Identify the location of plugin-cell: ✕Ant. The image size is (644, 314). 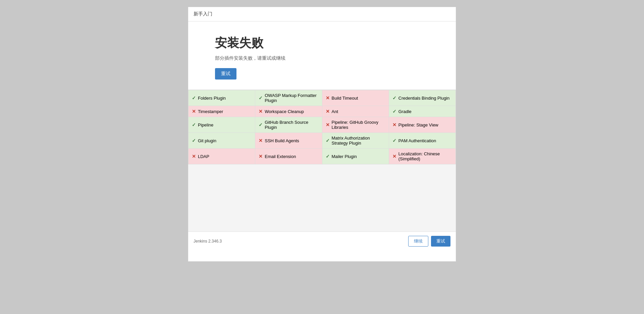
(356, 111).